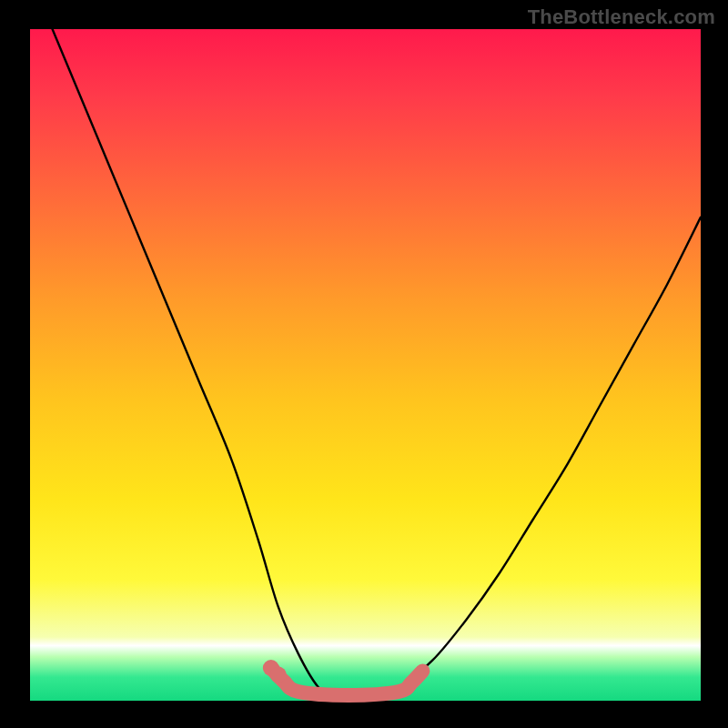 This screenshot has width=728, height=728. What do you see at coordinates (278, 675) in the screenshot?
I see `optimal-region-bead` at bounding box center [278, 675].